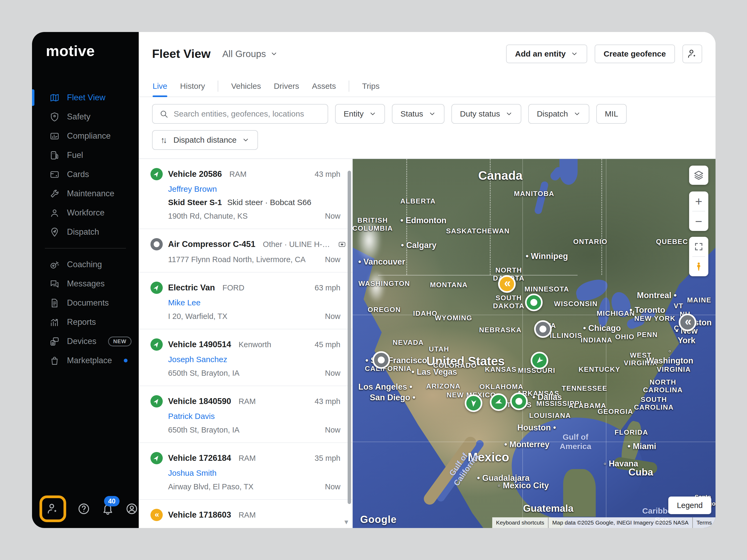 Image resolution: width=747 pixels, height=560 pixels. Describe the element at coordinates (507, 284) in the screenshot. I see `marker-yellow-north-dakota: «` at that location.